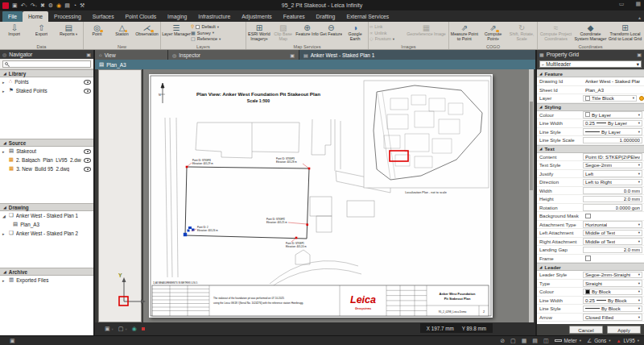 The image size is (644, 345). Describe the element at coordinates (586, 330) in the screenshot. I see `cancel-button: Cancel` at that location.